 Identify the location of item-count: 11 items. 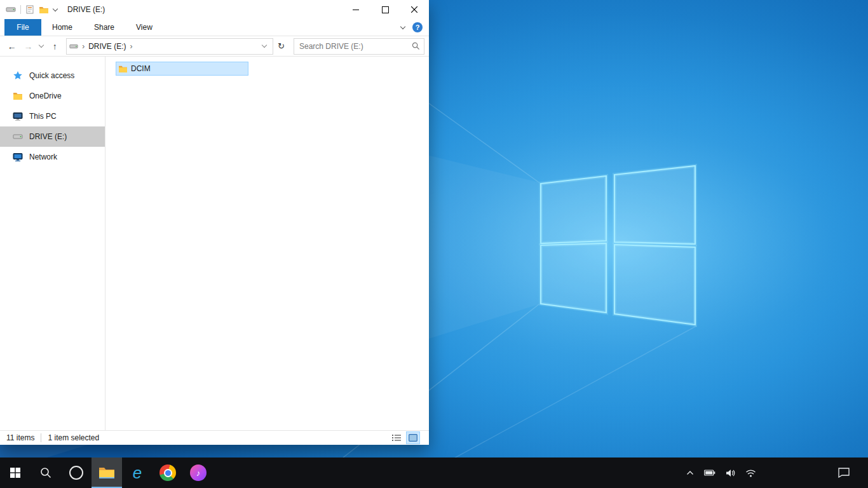
(20, 438).